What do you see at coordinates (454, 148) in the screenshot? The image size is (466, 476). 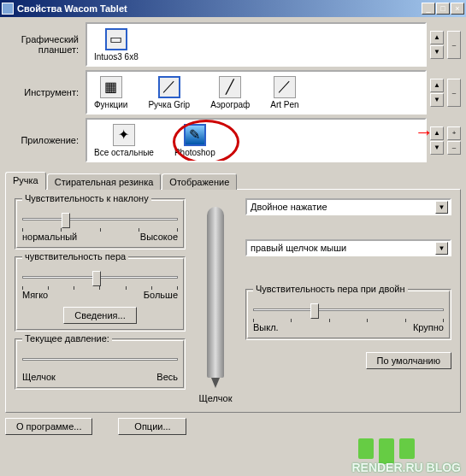 I see `app-remove-button: –` at bounding box center [454, 148].